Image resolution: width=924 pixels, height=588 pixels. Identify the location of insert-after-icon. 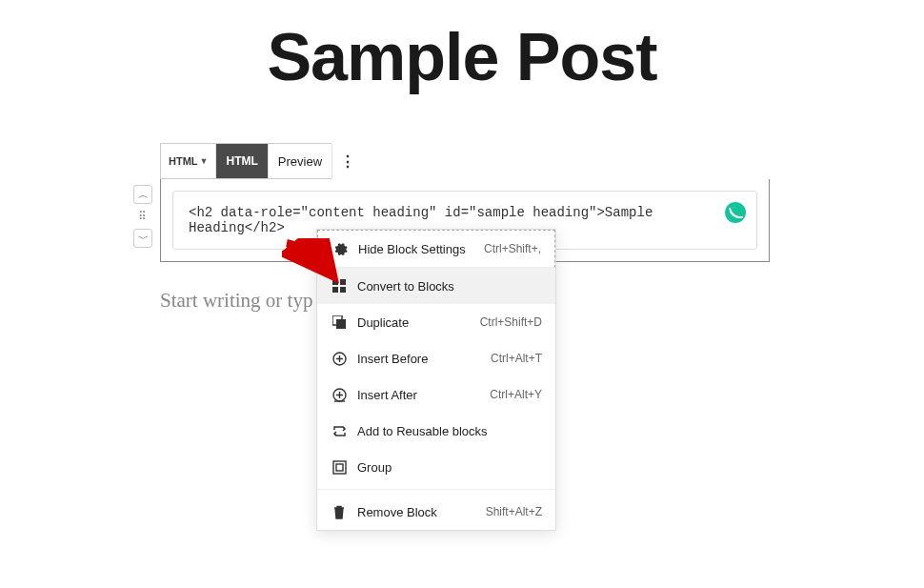
(339, 395).